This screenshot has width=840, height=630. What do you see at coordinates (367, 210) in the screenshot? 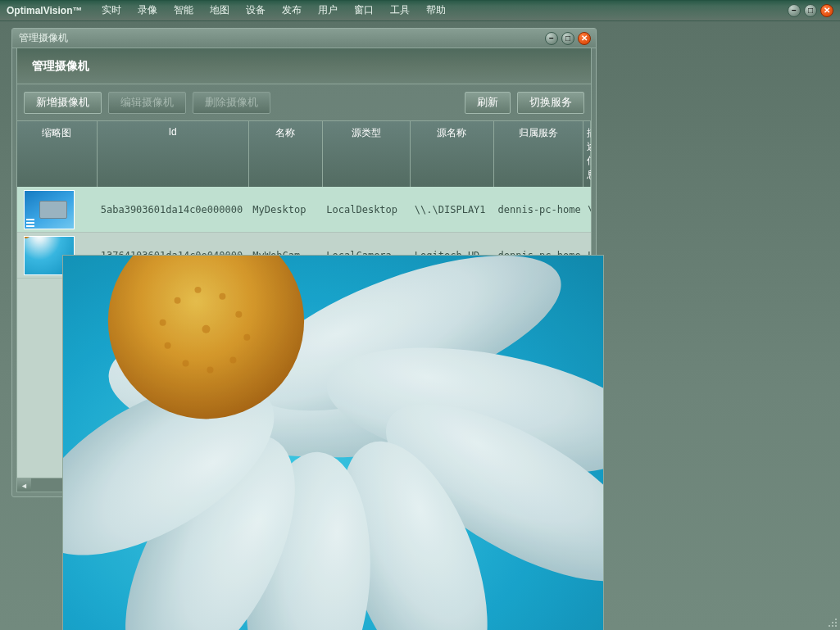
I see `cell-stype: LocalDesktop` at bounding box center [367, 210].